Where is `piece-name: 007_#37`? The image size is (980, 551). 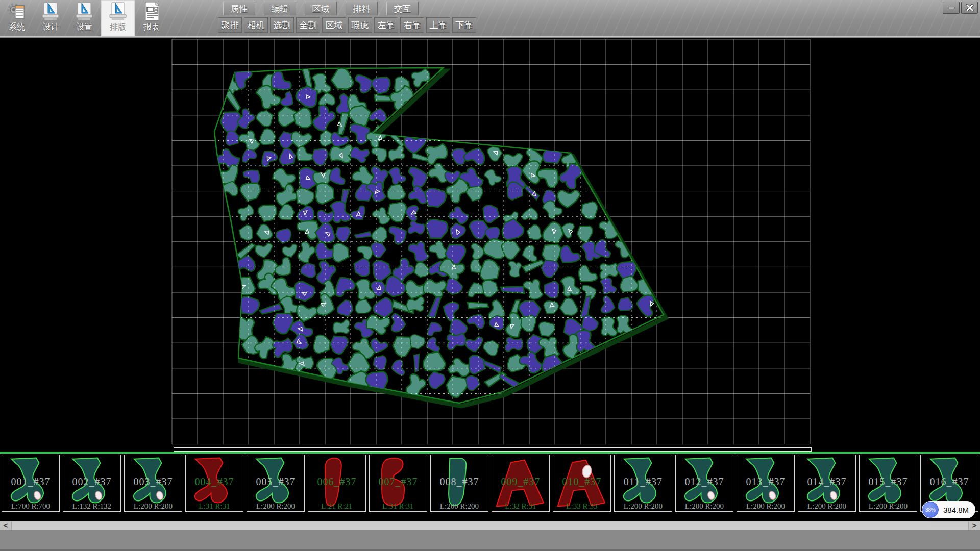
piece-name: 007_#37 is located at coordinates (398, 482).